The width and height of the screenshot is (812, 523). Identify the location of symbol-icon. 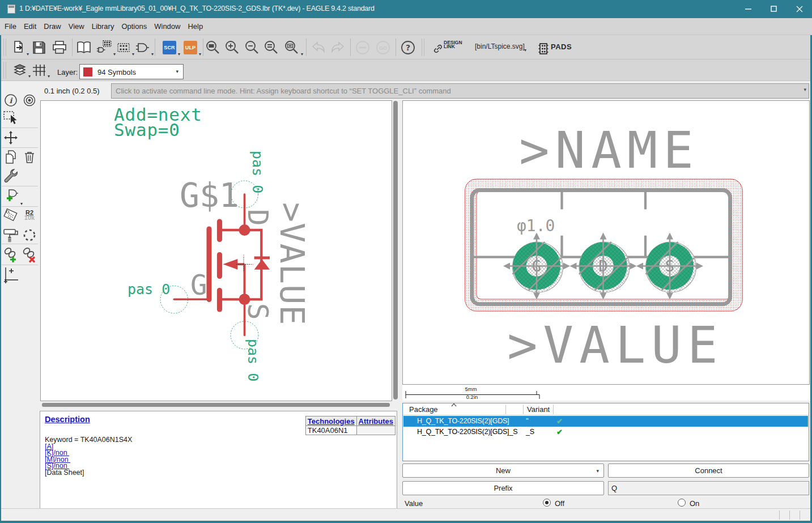
(143, 48).